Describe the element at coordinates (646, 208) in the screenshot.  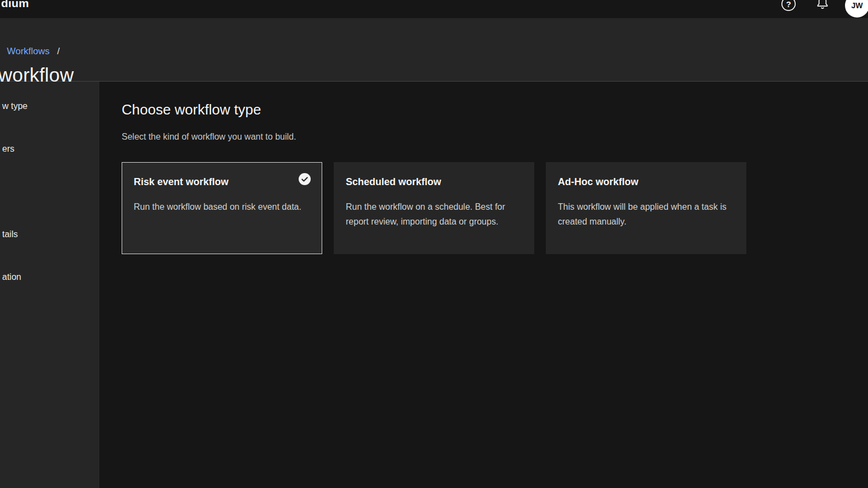
I see `card-ad-hoc-workflow: Ad-Hoc workflow This workflow will be ap…` at that location.